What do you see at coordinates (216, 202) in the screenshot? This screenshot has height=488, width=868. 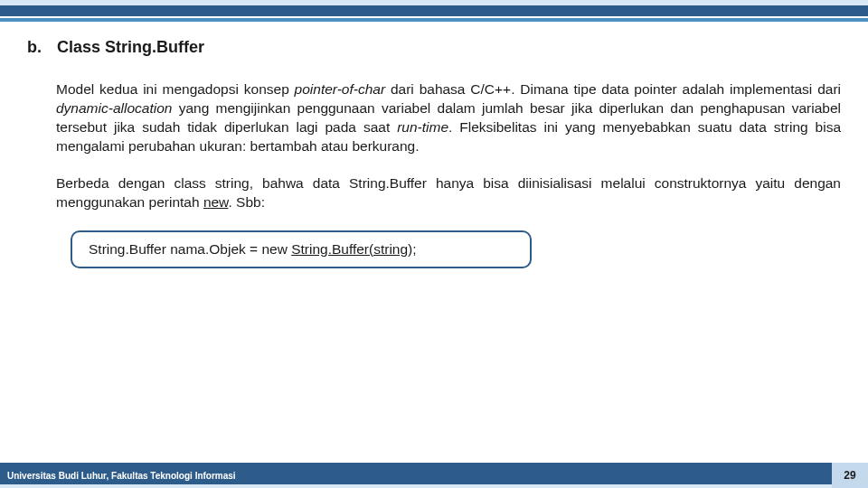 I see `p2-underline1: new` at bounding box center [216, 202].